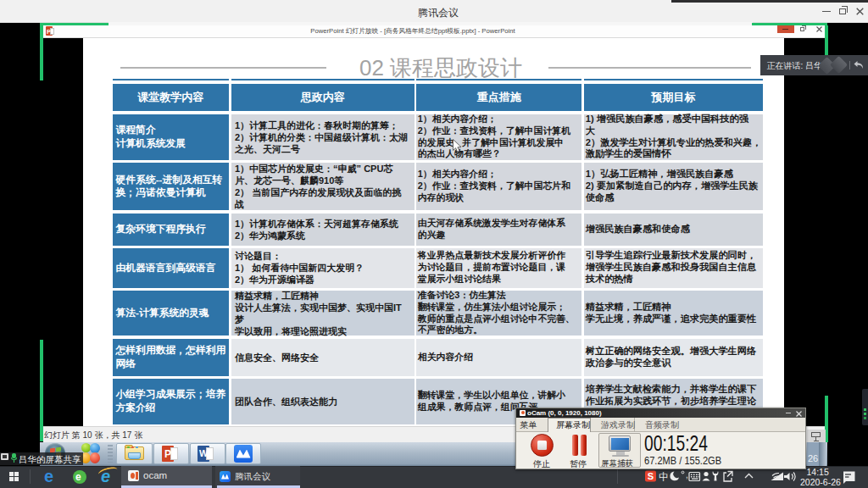  What do you see at coordinates (818, 472) in the screenshot?
I see `svg-text: 14:15` at bounding box center [818, 472].